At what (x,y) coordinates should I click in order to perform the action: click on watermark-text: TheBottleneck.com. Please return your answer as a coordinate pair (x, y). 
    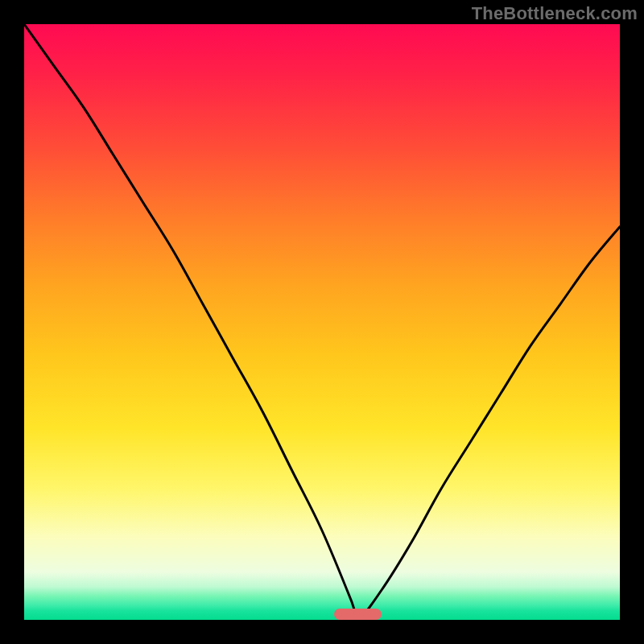
    Looking at the image, I should click on (555, 14).